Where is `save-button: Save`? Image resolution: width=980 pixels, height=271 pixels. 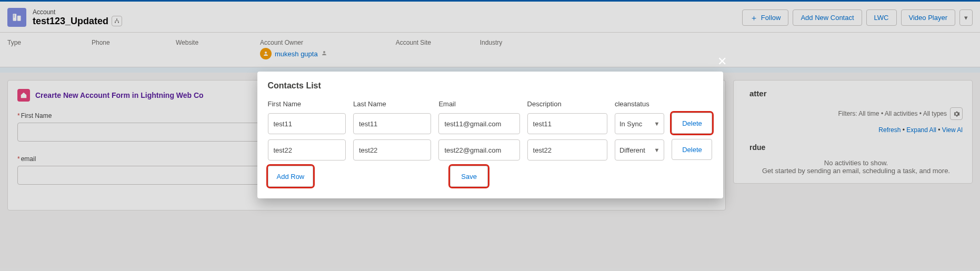
save-button: Save is located at coordinates (469, 176).